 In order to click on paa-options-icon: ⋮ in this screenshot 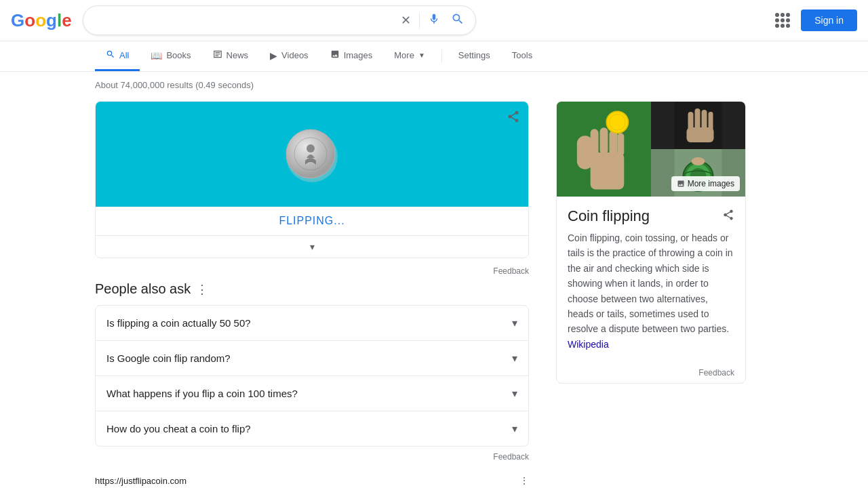, I will do `click(202, 289)`.